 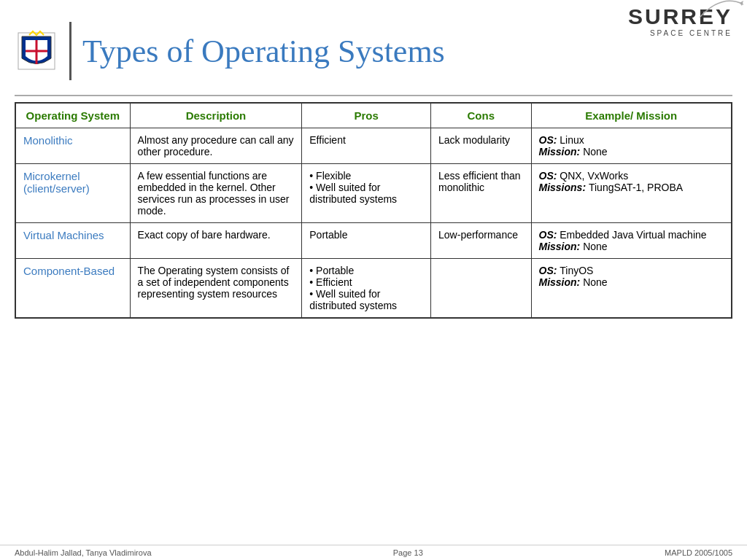 What do you see at coordinates (73, 289) in the screenshot?
I see `cell-os-3: Component-Based` at bounding box center [73, 289].